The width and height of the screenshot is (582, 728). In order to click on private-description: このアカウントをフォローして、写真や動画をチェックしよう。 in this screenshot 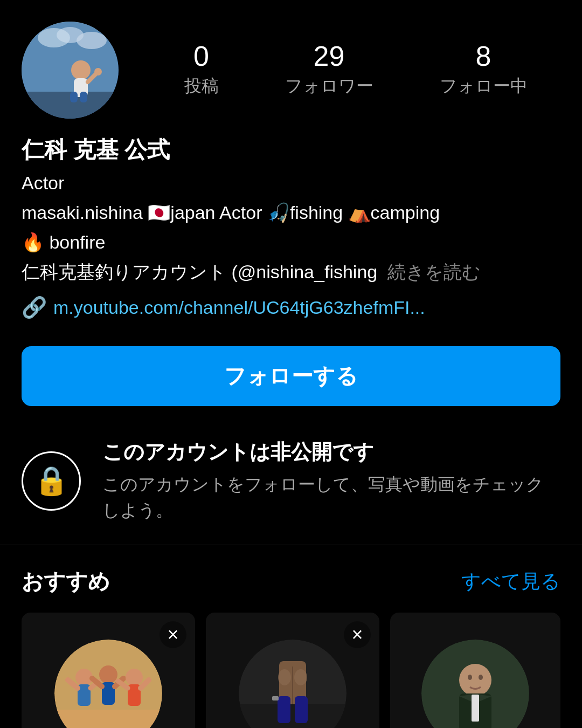, I will do `click(331, 497)`.